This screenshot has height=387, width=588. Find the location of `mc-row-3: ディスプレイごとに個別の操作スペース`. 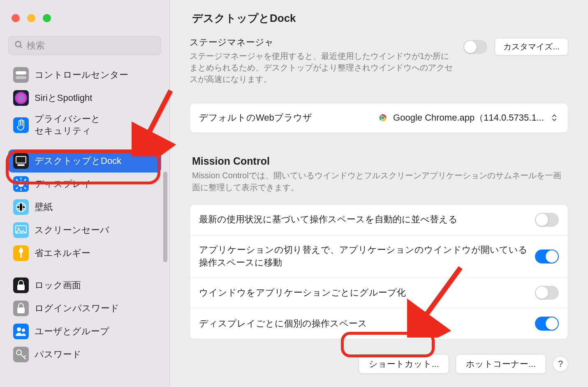

mc-row-3: ディスプレイごとに個別の操作スペース is located at coordinates (379, 324).